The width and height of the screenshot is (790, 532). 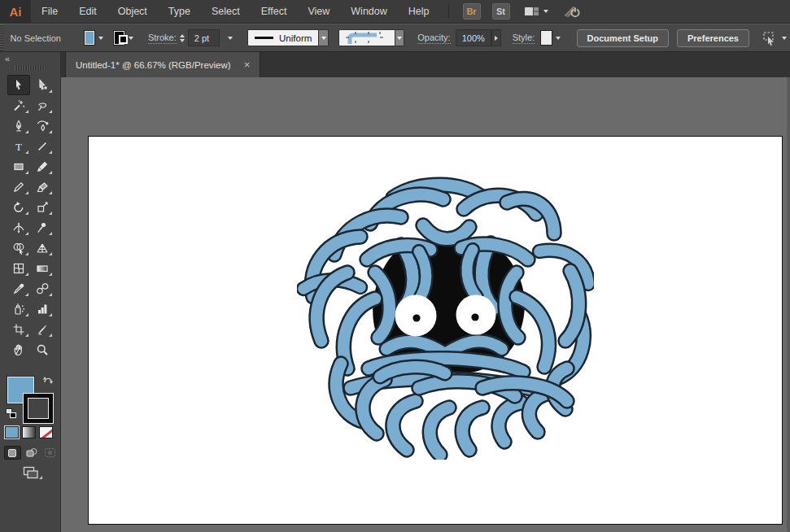 What do you see at coordinates (13, 452) in the screenshot?
I see `draw-normal-button` at bounding box center [13, 452].